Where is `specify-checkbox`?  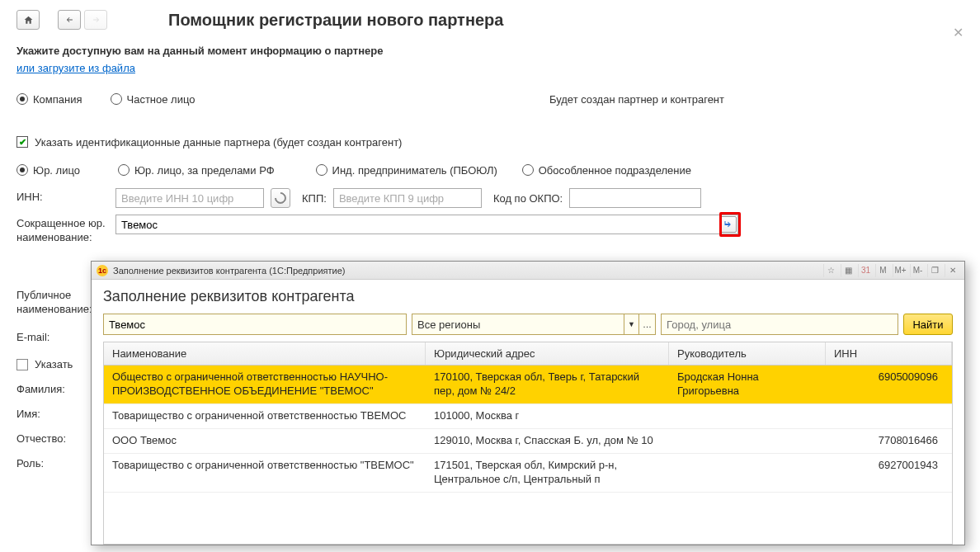 specify-checkbox is located at coordinates (22, 365).